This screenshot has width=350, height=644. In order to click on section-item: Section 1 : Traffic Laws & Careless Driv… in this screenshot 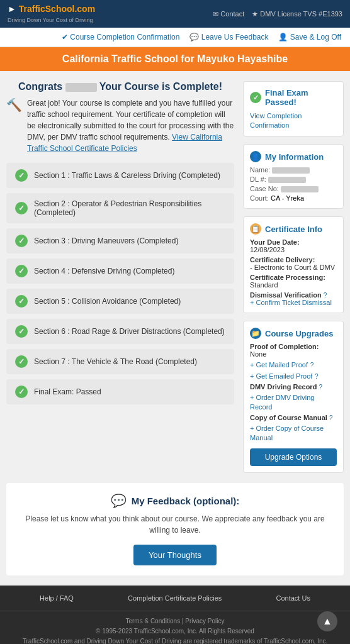, I will do `click(120, 175)`.